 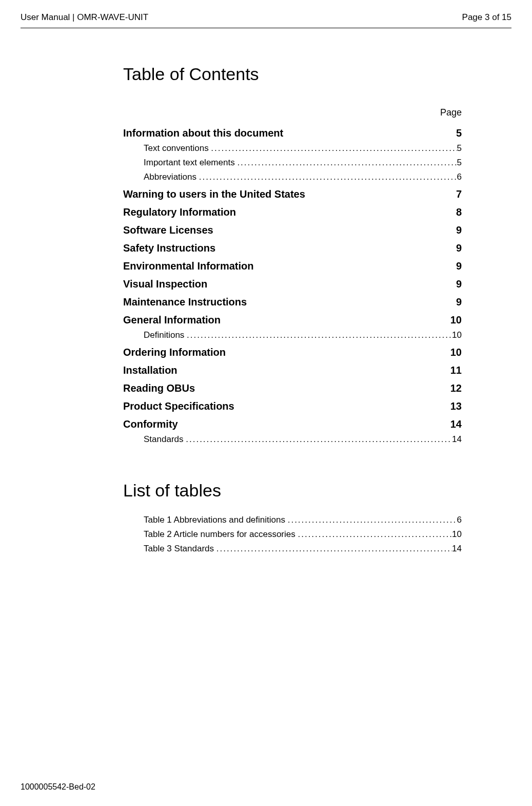 I want to click on toc-section-title: General Information, so click(x=172, y=320).